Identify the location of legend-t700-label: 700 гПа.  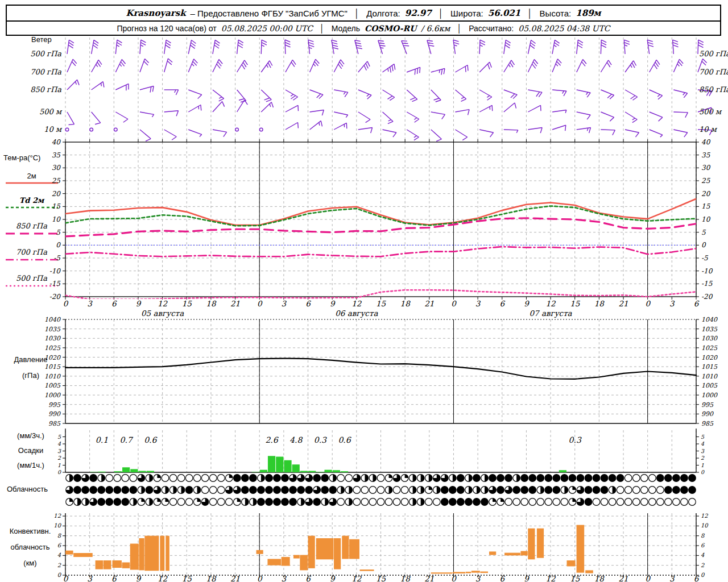
(32, 252).